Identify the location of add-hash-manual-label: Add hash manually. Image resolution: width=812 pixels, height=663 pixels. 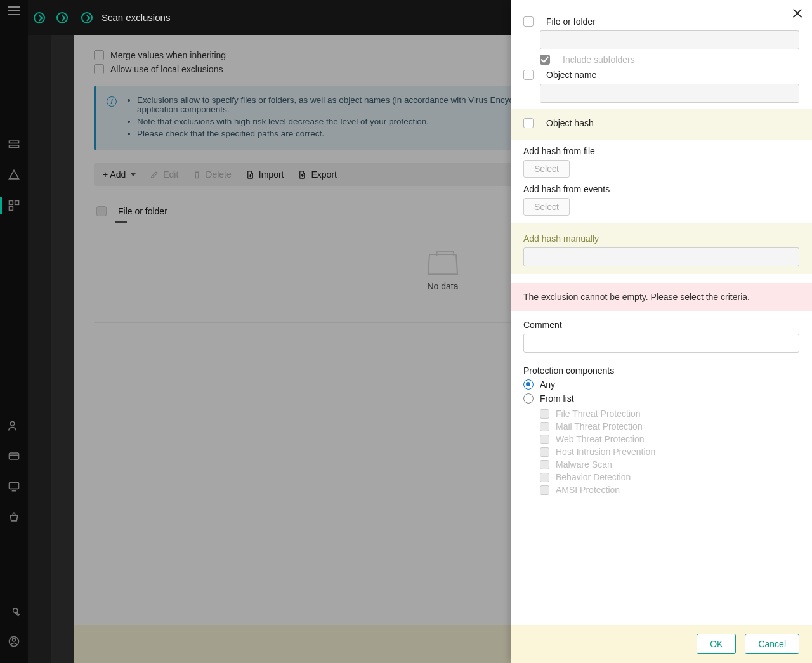
(661, 239).